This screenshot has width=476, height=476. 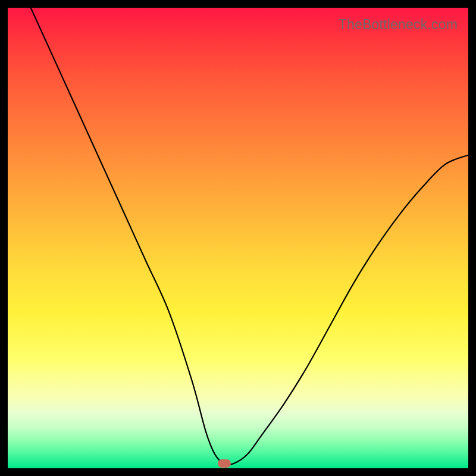 What do you see at coordinates (398, 25) in the screenshot?
I see `attribution-watermark: TheBottleneck.com` at bounding box center [398, 25].